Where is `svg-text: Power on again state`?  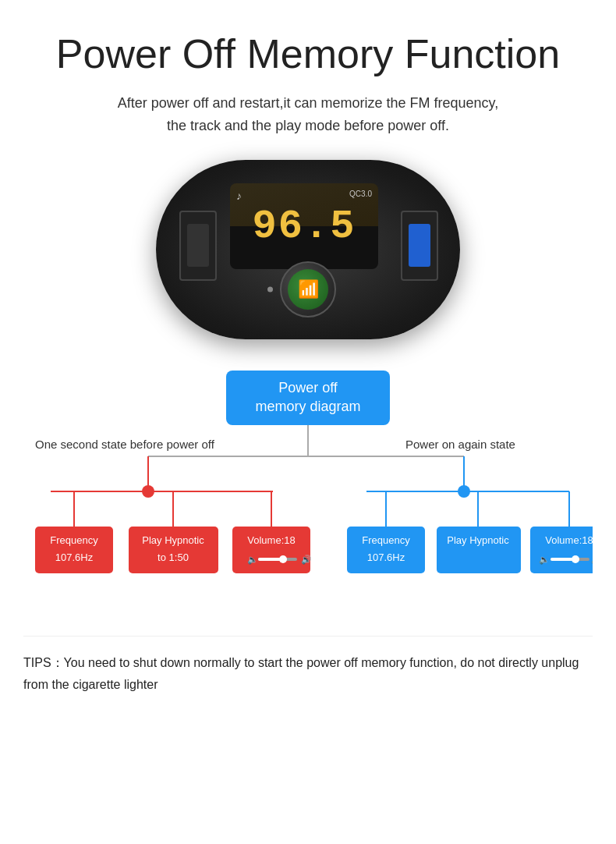 svg-text: Power on again state is located at coordinates (460, 445).